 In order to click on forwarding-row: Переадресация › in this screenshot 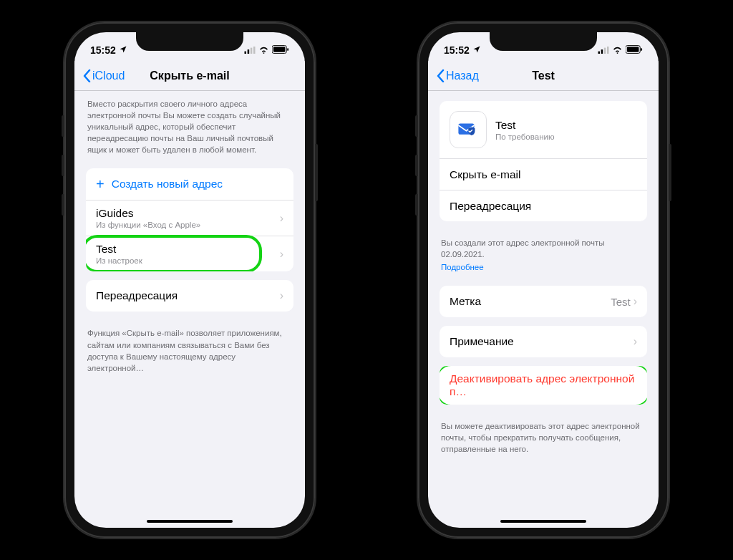, I will do `click(190, 296)`.